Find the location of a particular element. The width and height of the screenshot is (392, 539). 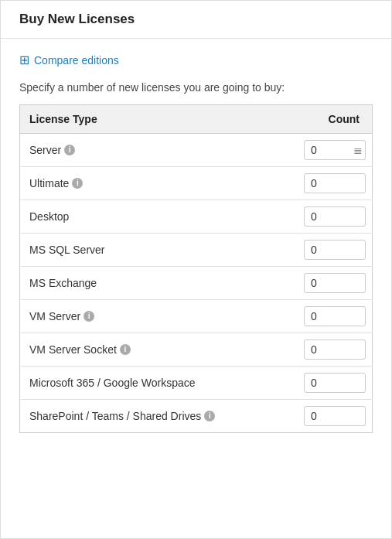

page-title: Buy New Licenses is located at coordinates (77, 19).